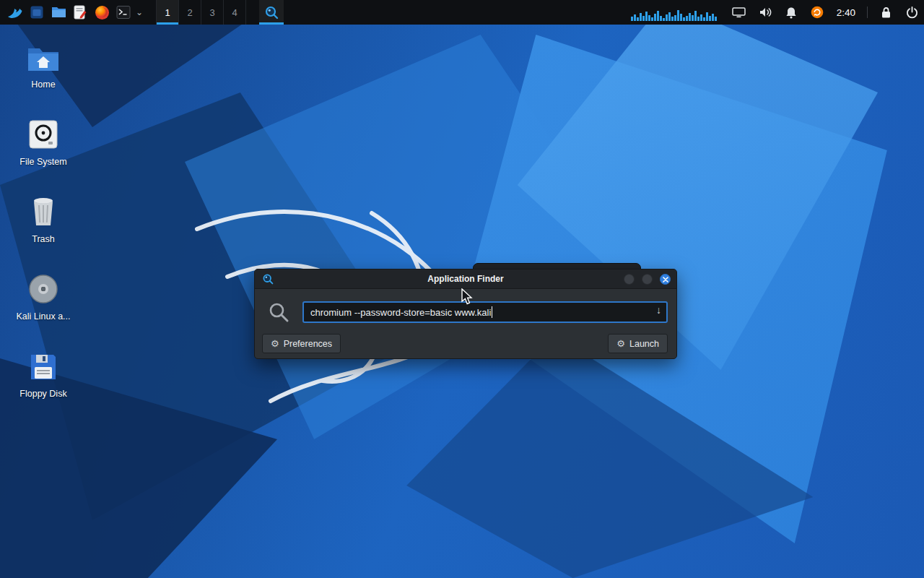  Describe the element at coordinates (167, 13) in the screenshot. I see `workspace-label: 1` at that location.